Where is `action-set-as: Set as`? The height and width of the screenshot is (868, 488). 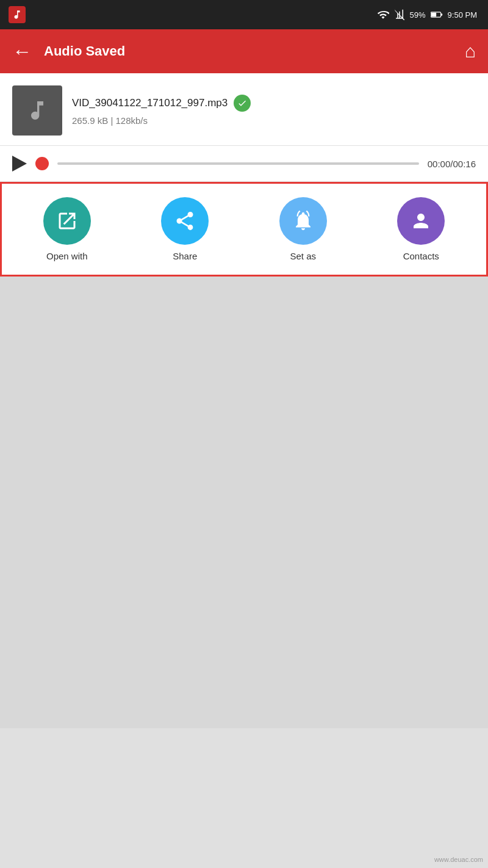
action-set-as: Set as is located at coordinates (303, 230).